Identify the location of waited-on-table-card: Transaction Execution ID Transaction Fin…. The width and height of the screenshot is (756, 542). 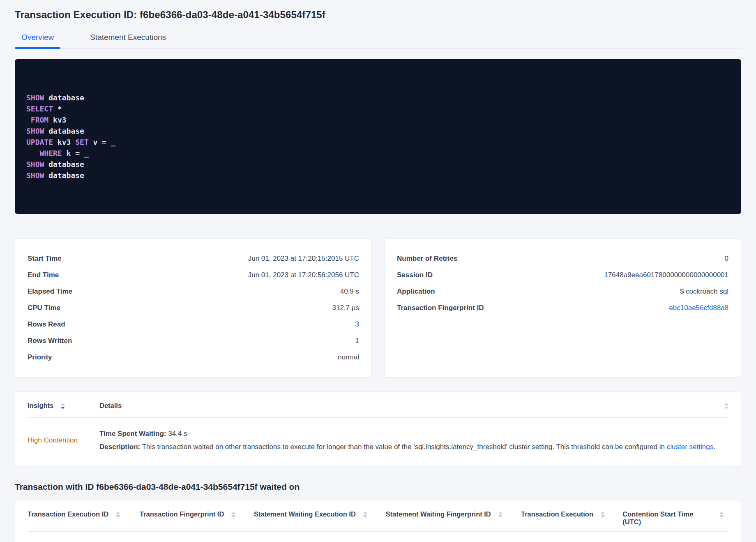
(378, 521).